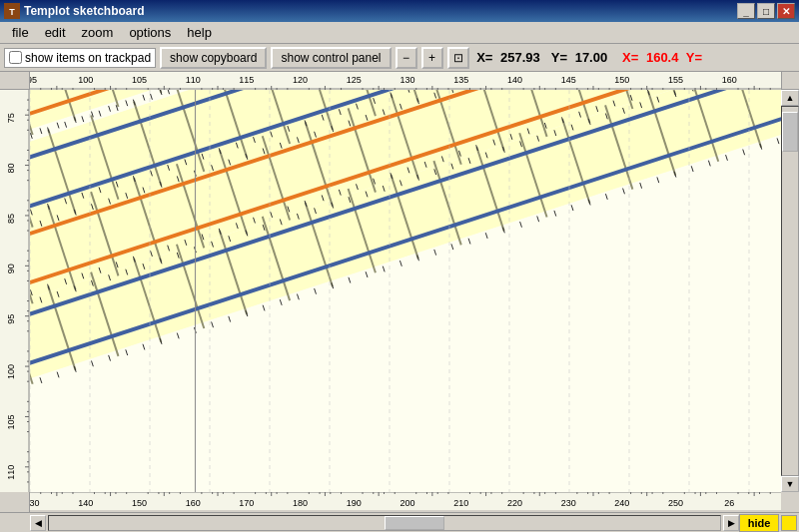 This screenshot has width=799, height=532. Describe the element at coordinates (12, 12) in the screenshot. I see `svg-text: T` at that location.